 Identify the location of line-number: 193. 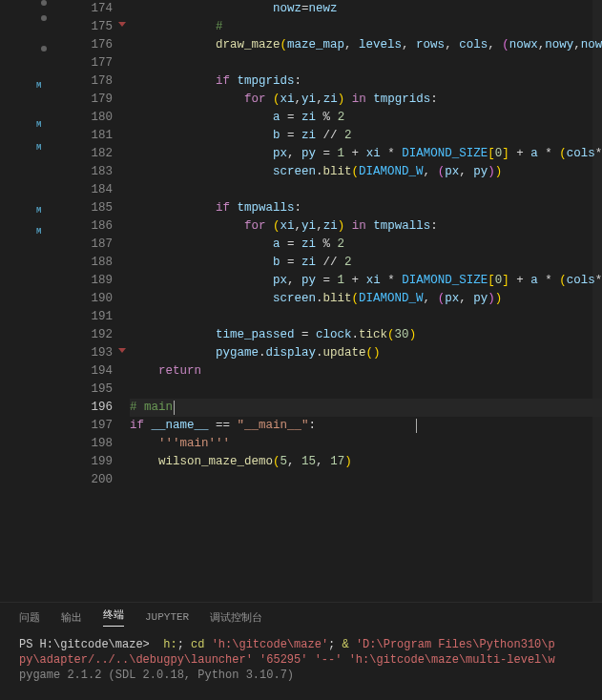
(85, 353).